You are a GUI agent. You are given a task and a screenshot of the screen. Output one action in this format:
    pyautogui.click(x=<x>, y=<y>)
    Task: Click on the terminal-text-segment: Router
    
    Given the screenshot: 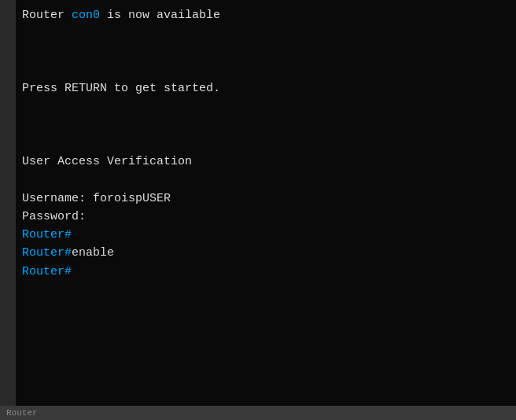 What is the action you would take?
    pyautogui.click(x=47, y=16)
    